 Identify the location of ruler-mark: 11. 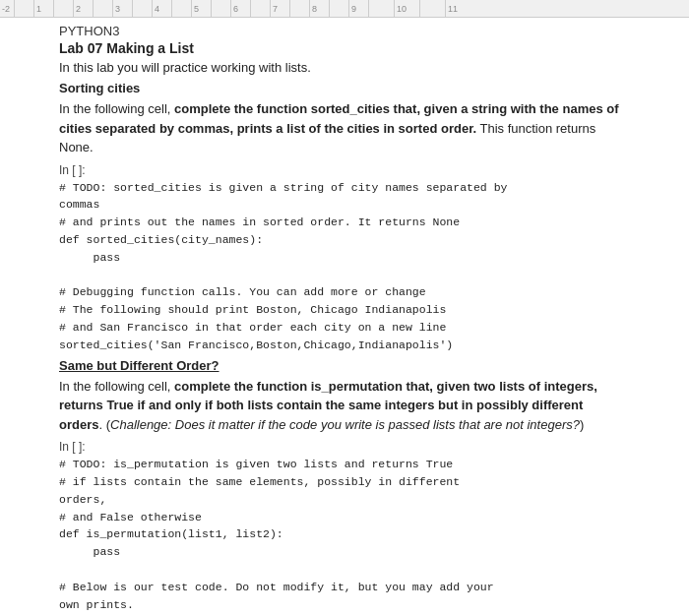
(458, 8).